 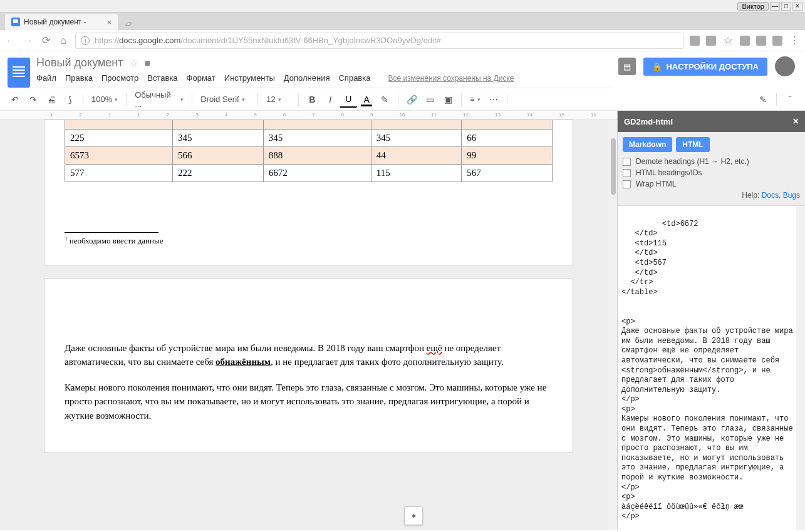 I want to click on comments-icon: ▤, so click(x=627, y=66).